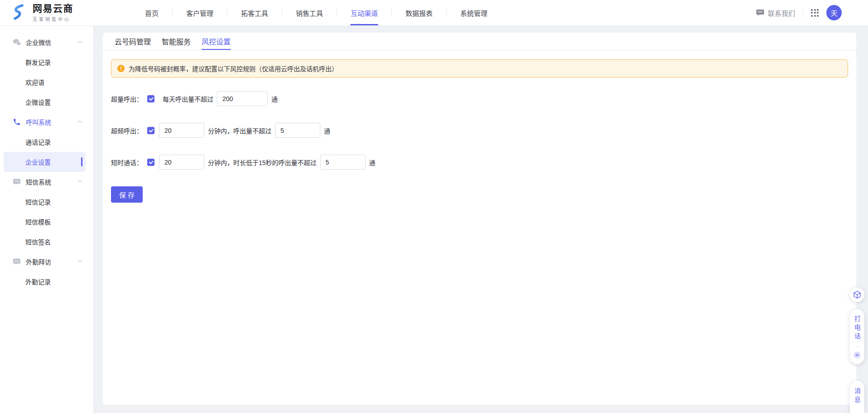  Describe the element at coordinates (812, 13) in the screenshot. I see `topbar-right: 联系我们 天` at that location.